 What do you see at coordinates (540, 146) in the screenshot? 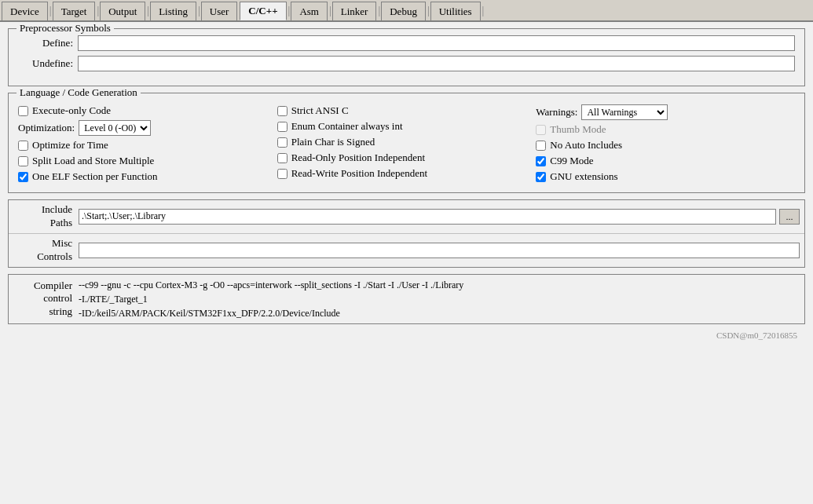
I see `no-auto-includes-checkbox` at bounding box center [540, 146].